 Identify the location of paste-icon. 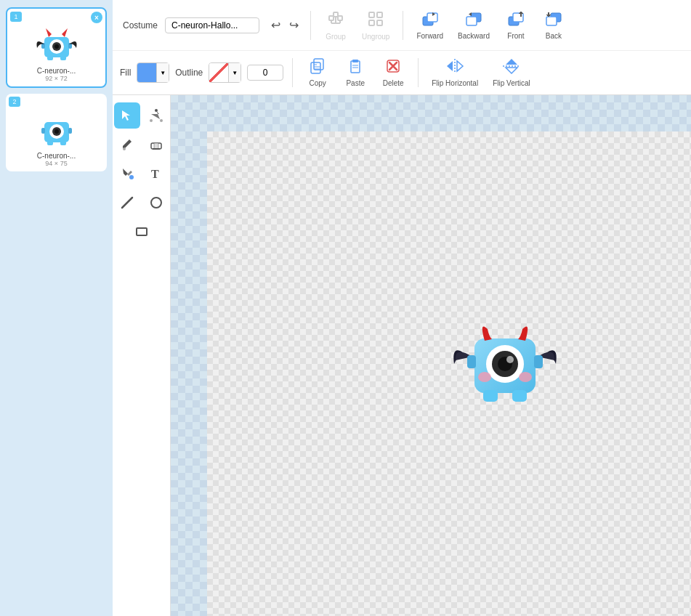
(355, 68).